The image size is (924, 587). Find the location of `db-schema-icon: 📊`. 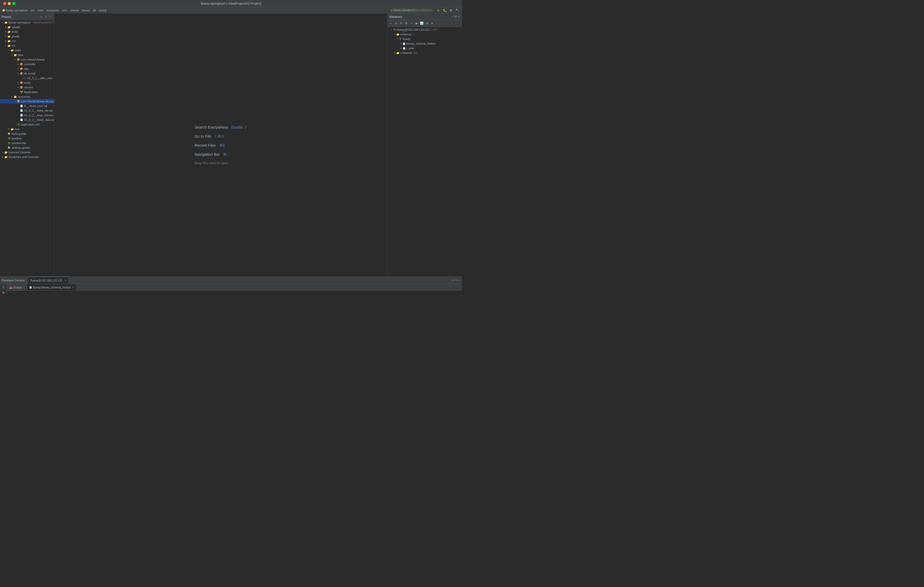

db-schema-icon: 📊 is located at coordinates (422, 23).